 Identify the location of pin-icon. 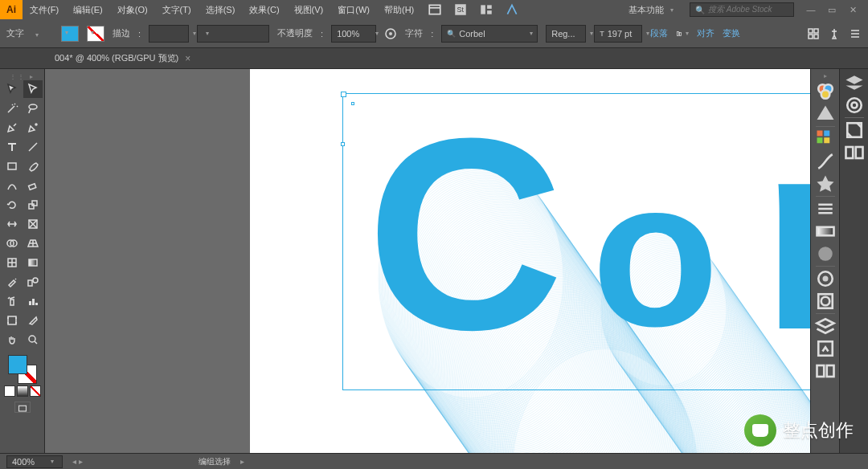
(834, 34).